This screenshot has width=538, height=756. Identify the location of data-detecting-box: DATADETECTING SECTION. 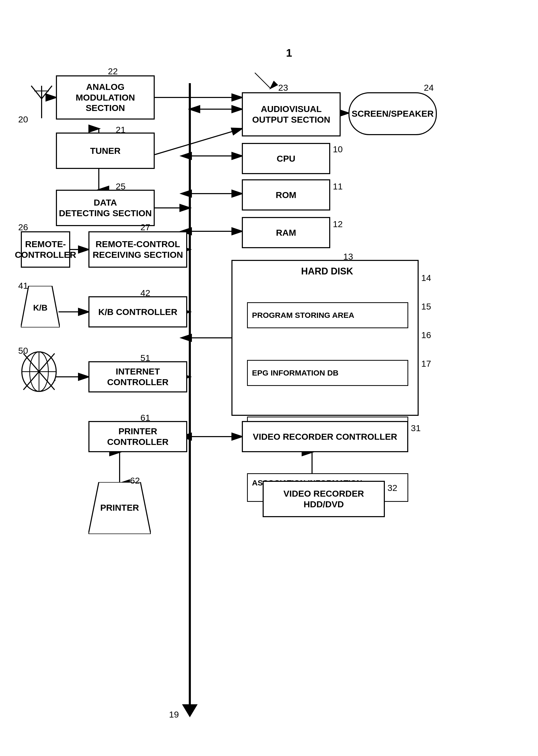
(105, 208).